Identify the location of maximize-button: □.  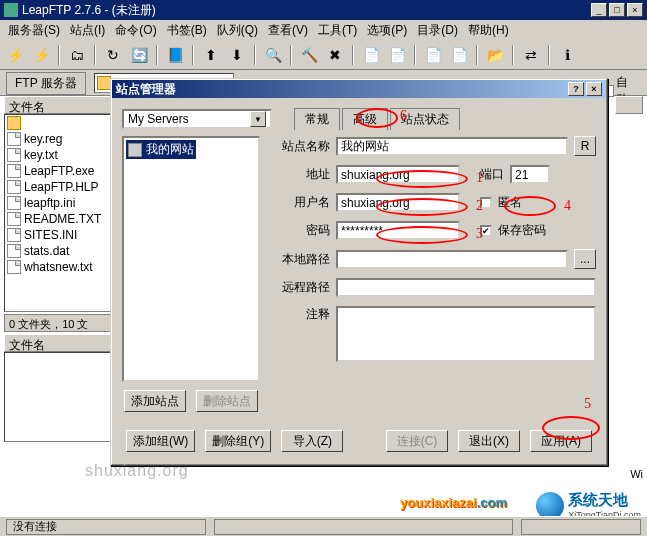
(617, 10).